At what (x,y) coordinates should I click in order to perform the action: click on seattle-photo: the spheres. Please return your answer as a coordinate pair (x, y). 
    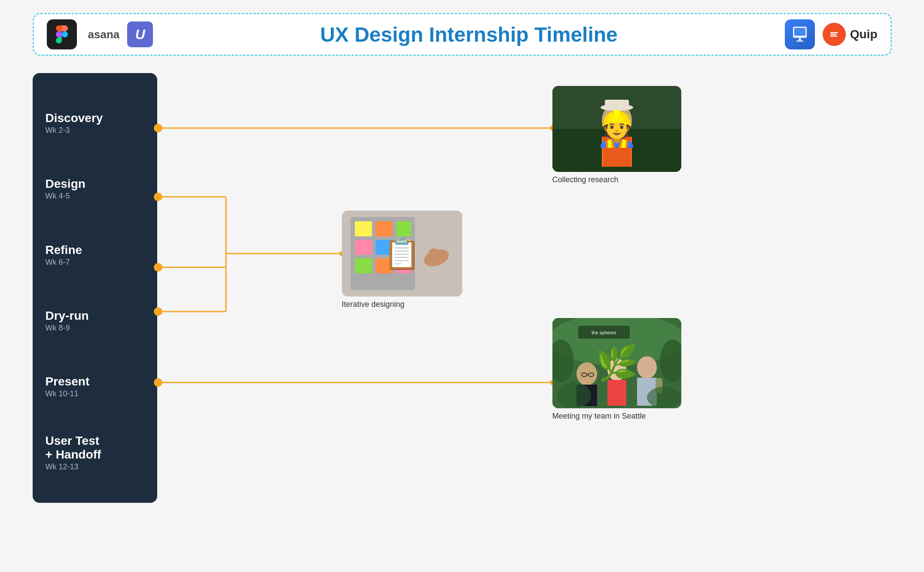
    Looking at the image, I should click on (617, 363).